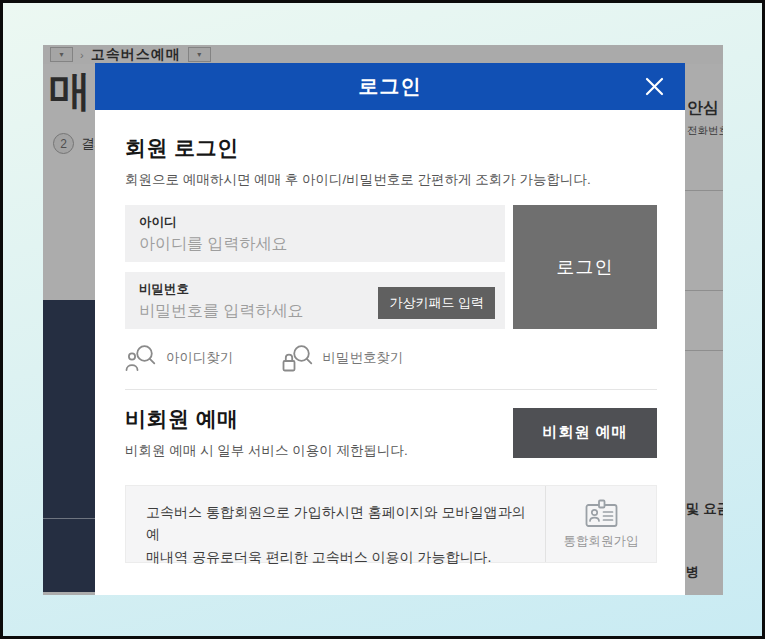 The height and width of the screenshot is (639, 765). What do you see at coordinates (140, 358) in the screenshot?
I see `person-search-icon` at bounding box center [140, 358].